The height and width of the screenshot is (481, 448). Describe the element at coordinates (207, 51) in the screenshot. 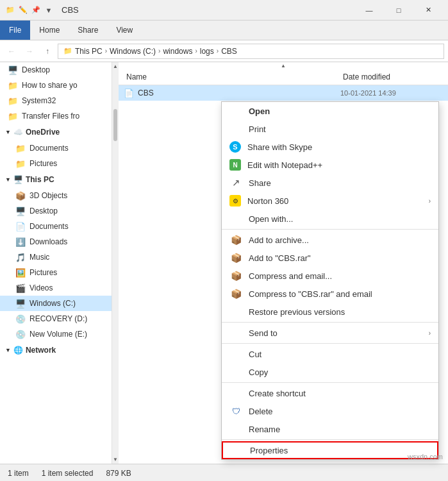

I see `path-logs-label: logs` at that location.